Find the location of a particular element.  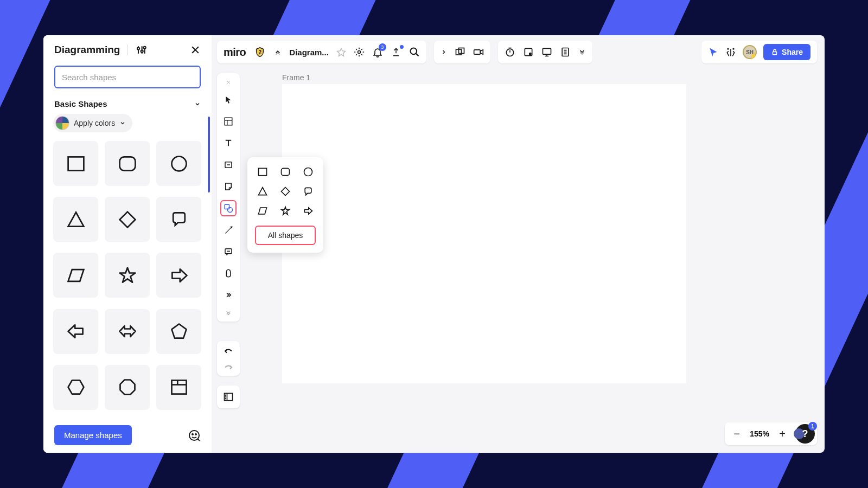

color-wheel-icon is located at coordinates (62, 123).